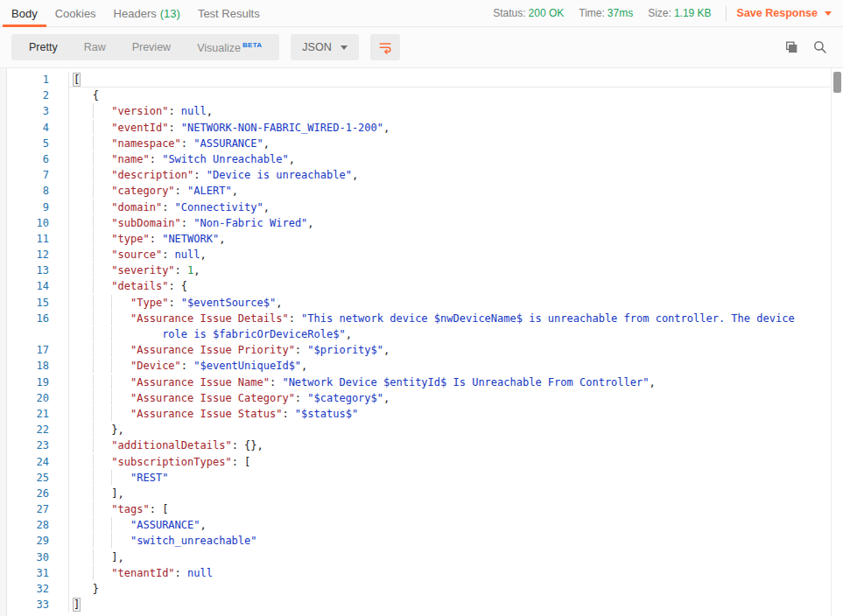 This screenshot has width=843, height=616. Describe the element at coordinates (95, 47) in the screenshot. I see `view-raw: Raw` at that location.